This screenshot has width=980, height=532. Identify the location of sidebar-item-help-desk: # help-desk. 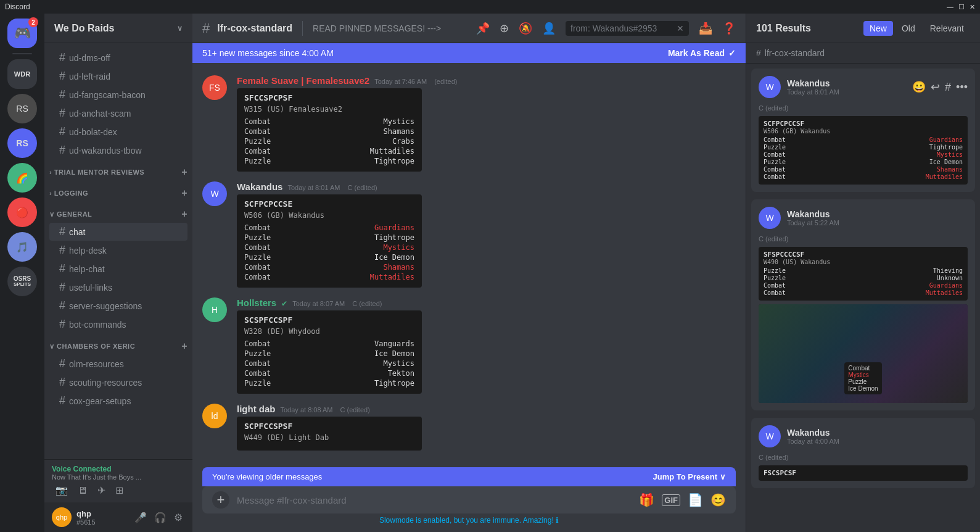
(118, 251).